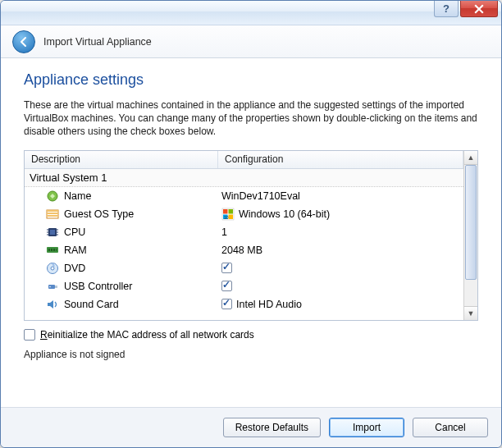 This screenshot has width=502, height=448. What do you see at coordinates (244, 268) in the screenshot?
I see `table-row: DVD` at bounding box center [244, 268].